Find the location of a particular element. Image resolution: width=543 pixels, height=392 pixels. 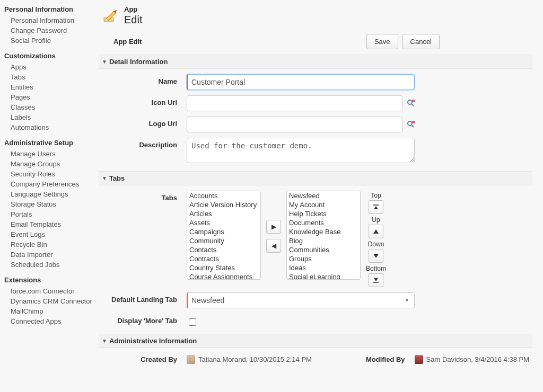

sidebar-item: Email Templates is located at coordinates (49, 225).